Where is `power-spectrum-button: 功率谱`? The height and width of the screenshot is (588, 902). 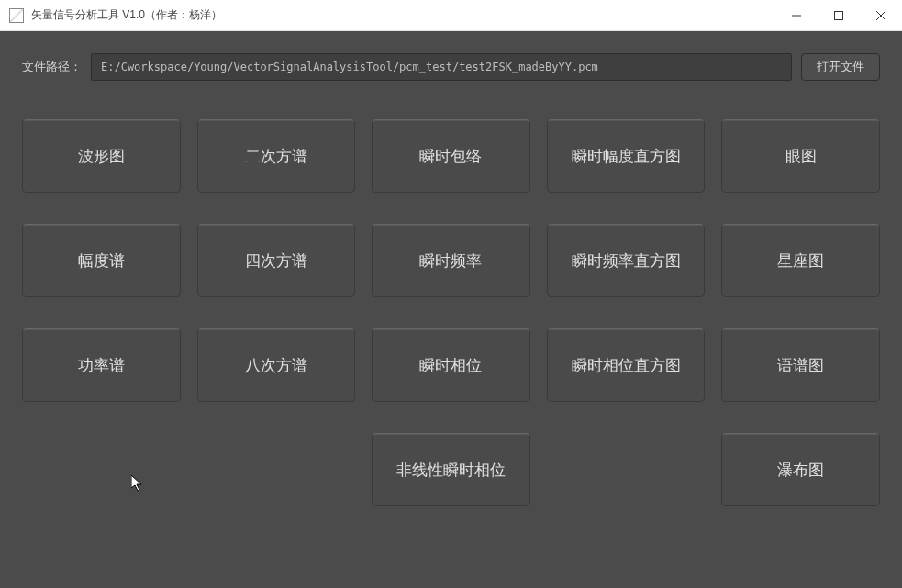 power-spectrum-button: 功率谱 is located at coordinates (101, 365).